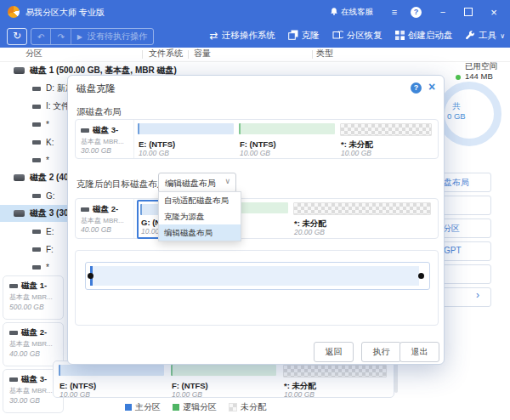 The width and height of the screenshot is (510, 420). I want to click on bell-icon, so click(334, 12).